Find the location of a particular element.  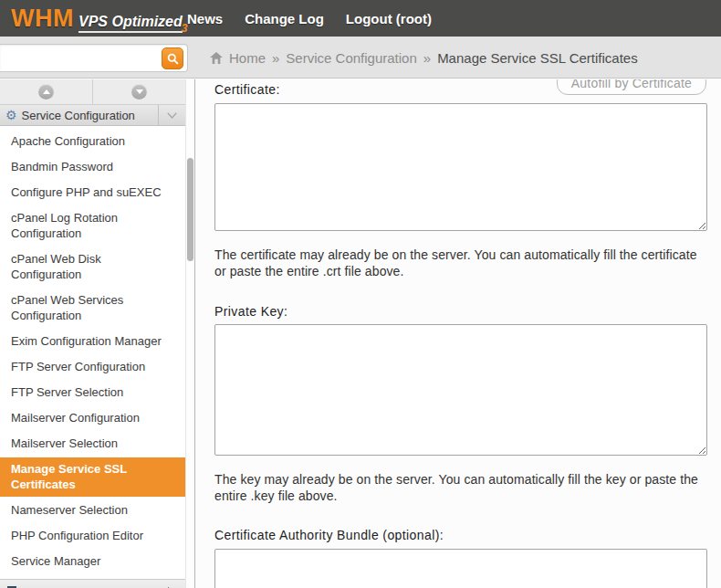

sidebar-item-cpanel-log-rotation: cPanel Log Rotation Configuration is located at coordinates (93, 226).